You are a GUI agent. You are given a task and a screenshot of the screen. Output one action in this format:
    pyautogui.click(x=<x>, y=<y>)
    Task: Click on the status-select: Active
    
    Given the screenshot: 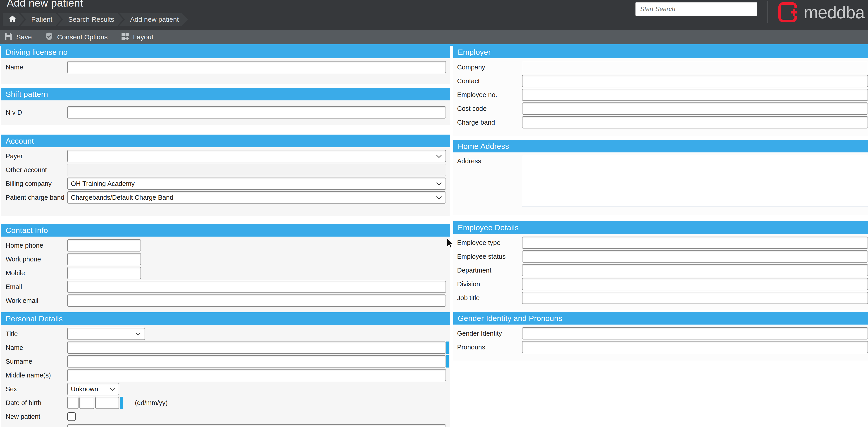 What is the action you would take?
    pyautogui.click(x=257, y=426)
    